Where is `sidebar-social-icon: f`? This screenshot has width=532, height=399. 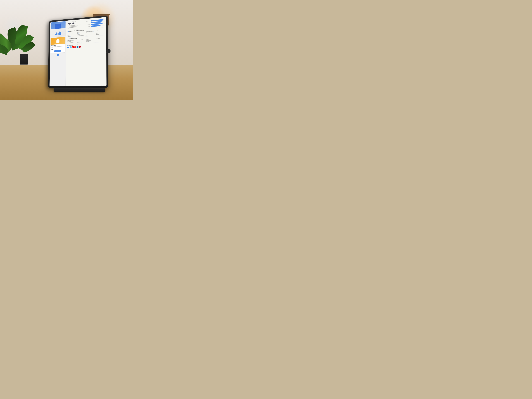
sidebar-social-icon: f is located at coordinates (58, 55).